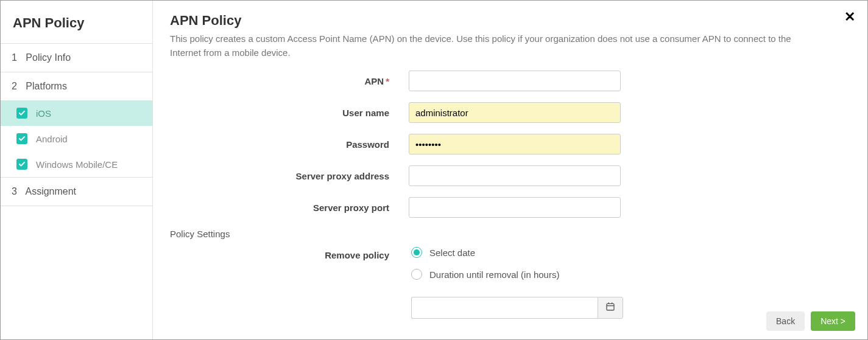 The width and height of the screenshot is (868, 340). I want to click on proxy-port-input, so click(515, 207).